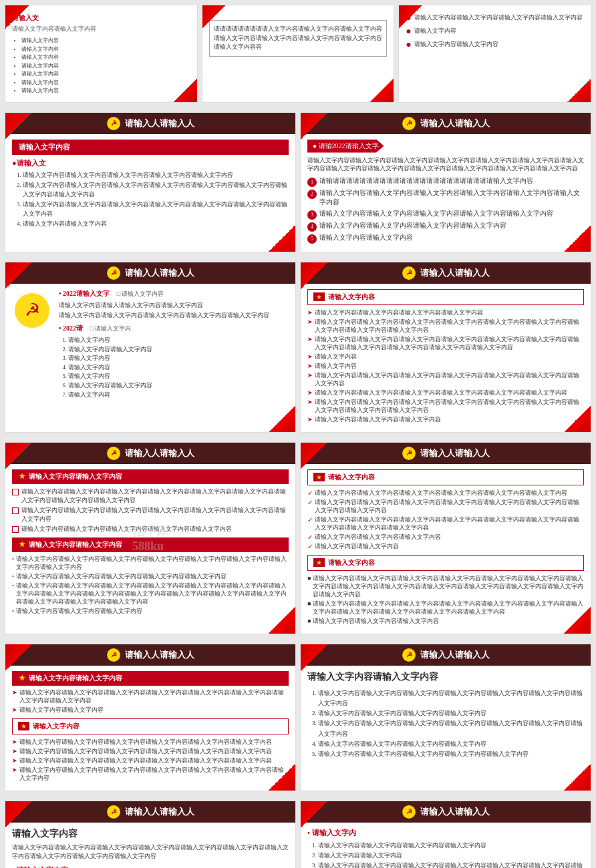 Image resolution: width=596 pixels, height=868 pixels. I want to click on desc-2: 请输入文字内容请输入文字内容请输入文字内容请输入文字内容请输入文字内容, so click(174, 315).